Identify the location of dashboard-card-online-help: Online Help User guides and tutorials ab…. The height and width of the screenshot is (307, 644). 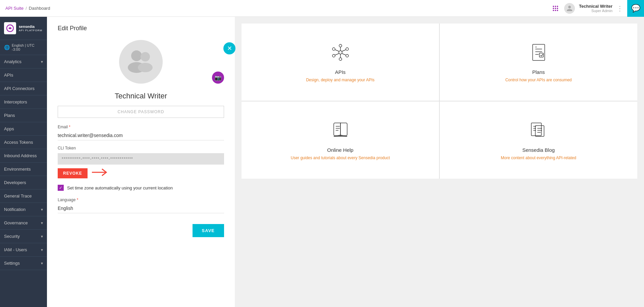
(340, 140).